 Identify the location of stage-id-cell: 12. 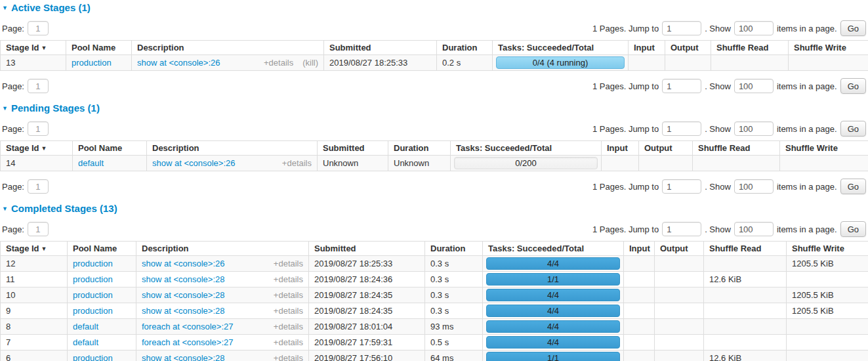
(34, 264).